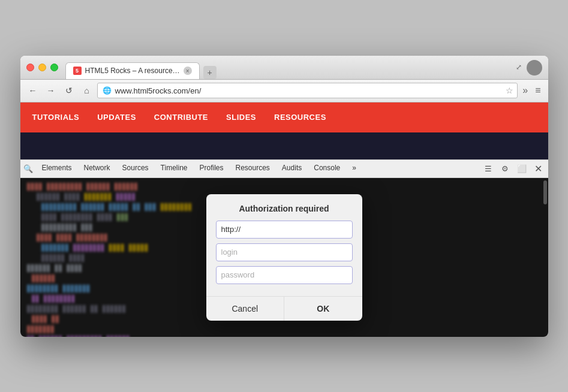 This screenshot has width=568, height=392. Describe the element at coordinates (77, 71) in the screenshot. I see `tab-favicon: 5` at that location.